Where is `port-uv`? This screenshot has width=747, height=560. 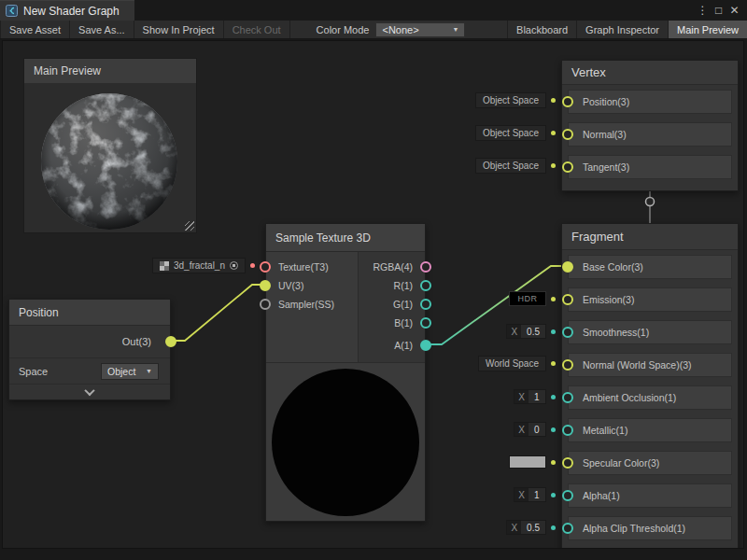
port-uv is located at coordinates (265, 286).